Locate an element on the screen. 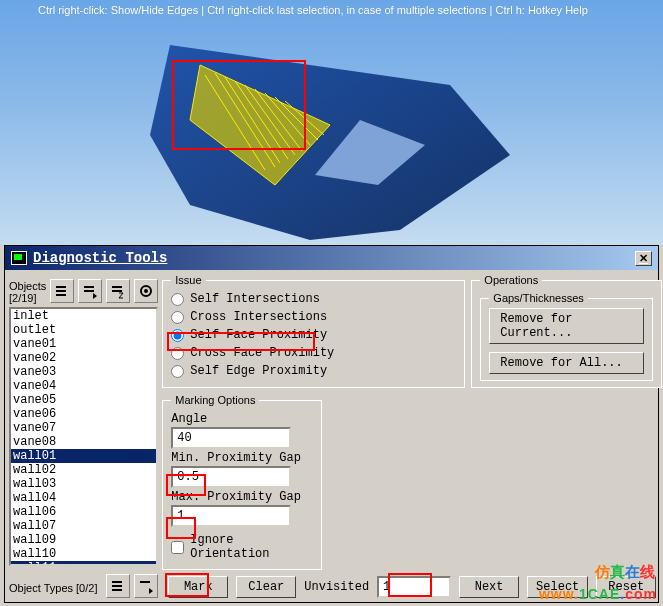  ignore-orientation-check: Ignore Orientation is located at coordinates (242, 547).